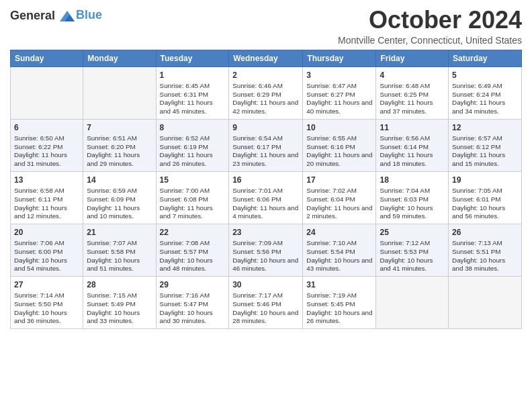  I want to click on calendar-cell: 12Sunrise: 6:57 AM Sunset: 6:12 PM Dayli…, so click(485, 145).